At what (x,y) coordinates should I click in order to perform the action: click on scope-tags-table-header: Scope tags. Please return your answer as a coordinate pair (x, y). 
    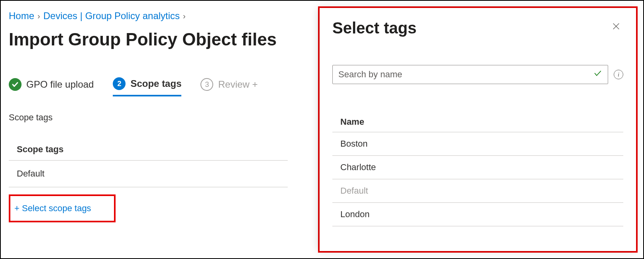
    Looking at the image, I should click on (148, 150).